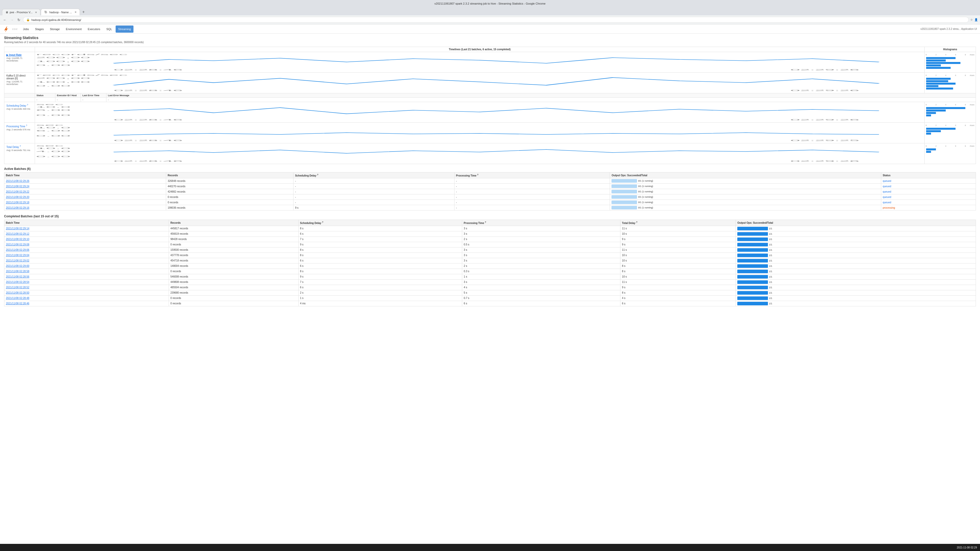 This screenshot has height=551, width=980. I want to click on address-bar: 🔒 hadoop.ocp4.igalina.dk:4040/streaming/, so click(496, 20).